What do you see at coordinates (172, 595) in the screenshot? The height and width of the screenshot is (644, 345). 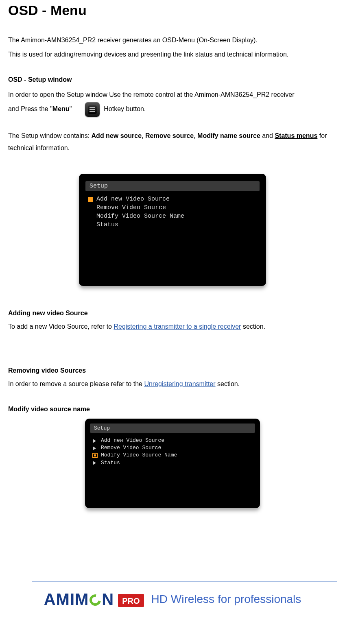 I see `page-footer: AMIMN PRO HD Wireless for professionals` at bounding box center [172, 595].